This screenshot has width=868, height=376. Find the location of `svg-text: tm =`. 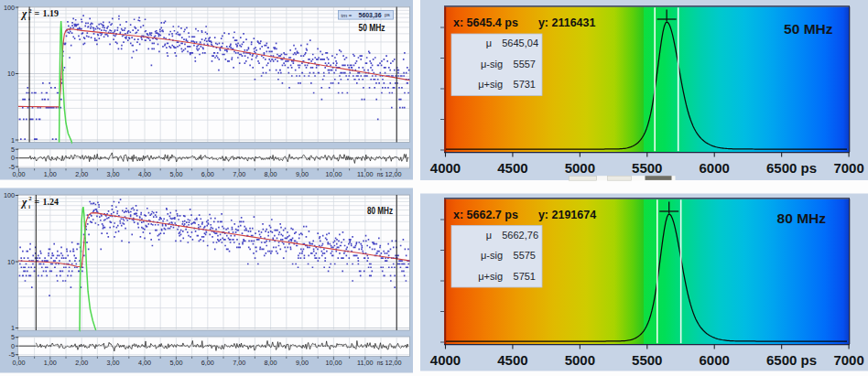

svg-text: tm = is located at coordinates (347, 16).